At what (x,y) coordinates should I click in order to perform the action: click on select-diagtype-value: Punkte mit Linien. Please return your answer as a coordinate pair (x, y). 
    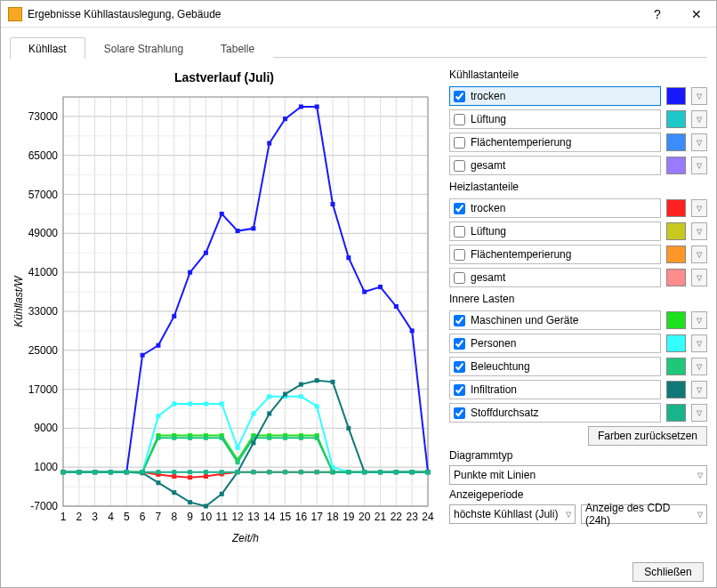
    Looking at the image, I should click on (495, 475).